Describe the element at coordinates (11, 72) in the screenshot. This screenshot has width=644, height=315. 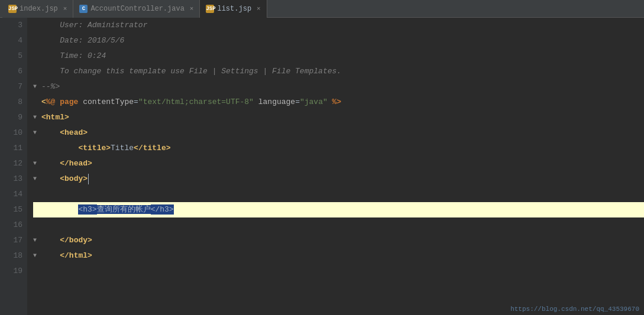
I see `line-num-6: 6` at that location.